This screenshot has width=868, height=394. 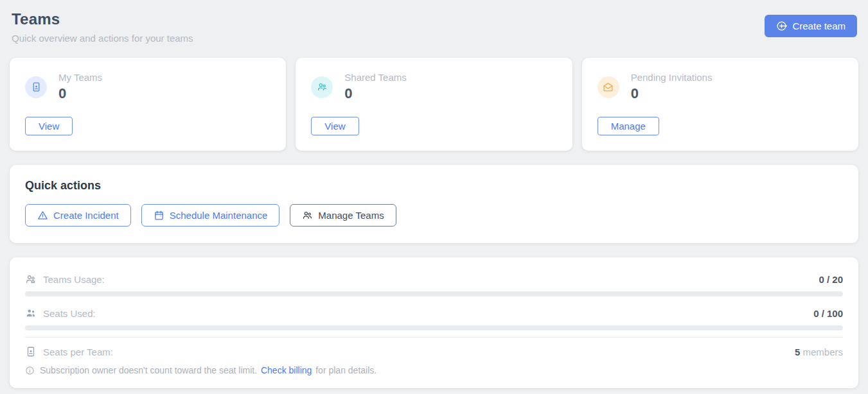 I want to click on teams-usage-value: 0 / 20, so click(x=831, y=280).